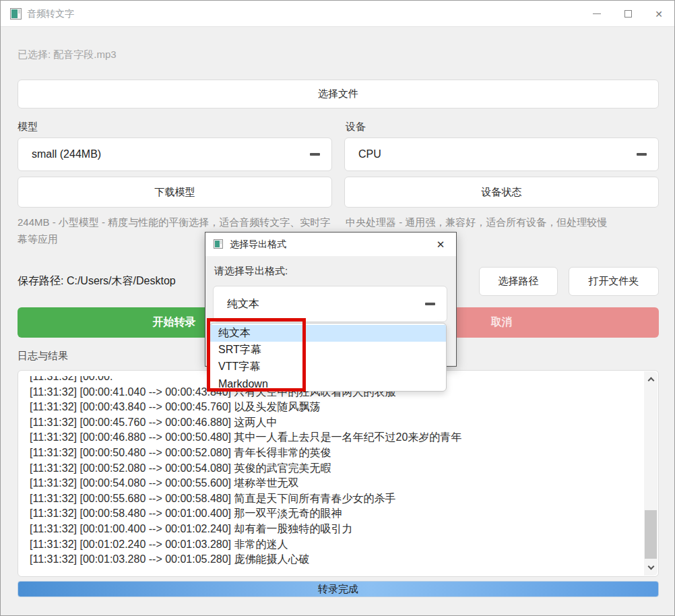 The width and height of the screenshot is (675, 616). Describe the element at coordinates (331, 244) in the screenshot. I see `dialog-title-bar: 选择导出格式 ✕` at that location.